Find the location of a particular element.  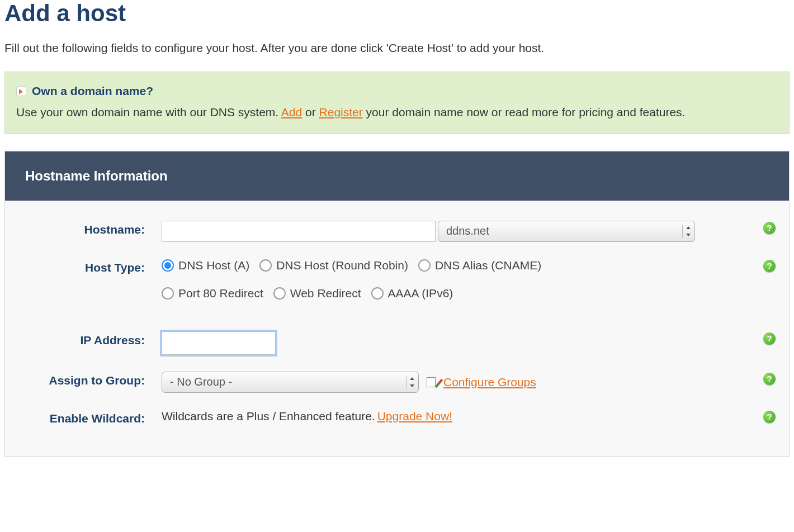

hosttype-row: Host Type: DNS Host (A) DNS Host (Round … is located at coordinates (397, 286).